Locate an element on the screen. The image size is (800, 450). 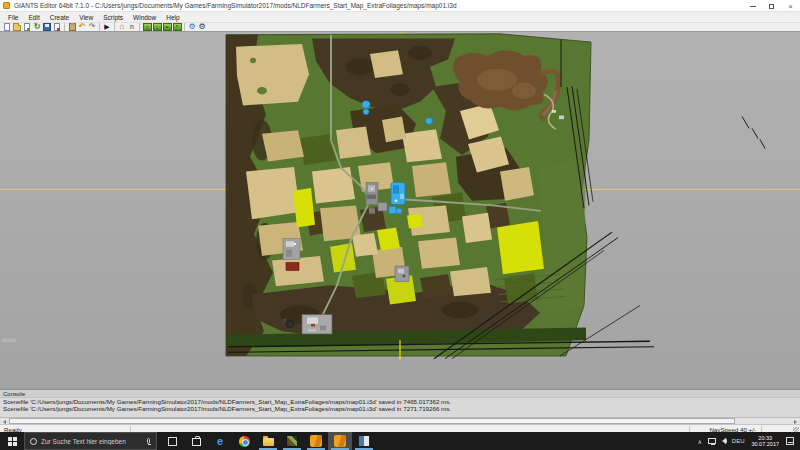
menu-window: Window is located at coordinates (144, 18).